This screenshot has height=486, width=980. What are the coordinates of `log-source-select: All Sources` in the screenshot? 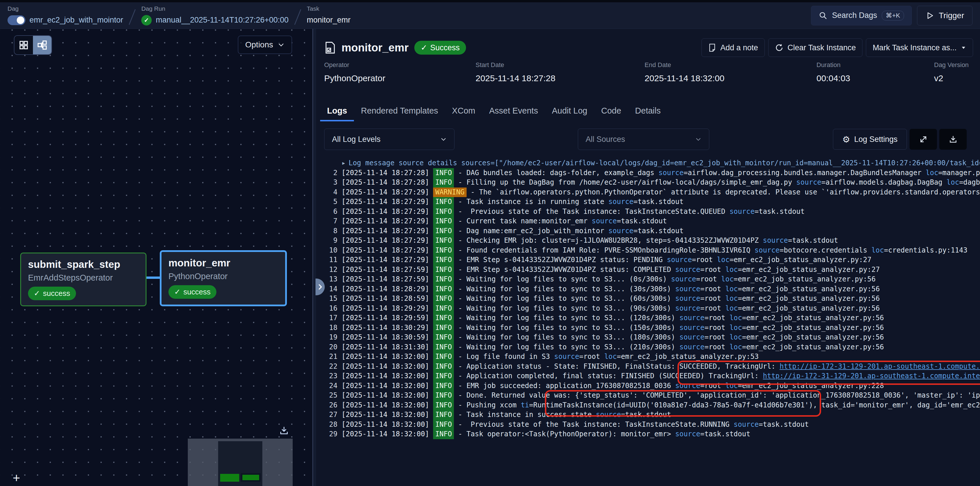 It's located at (644, 139).